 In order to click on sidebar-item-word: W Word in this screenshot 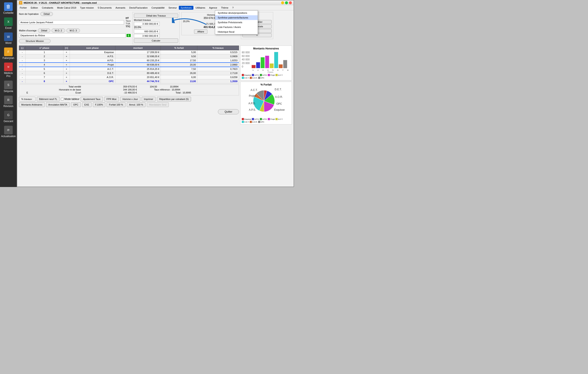, I will do `click(8, 39)`.